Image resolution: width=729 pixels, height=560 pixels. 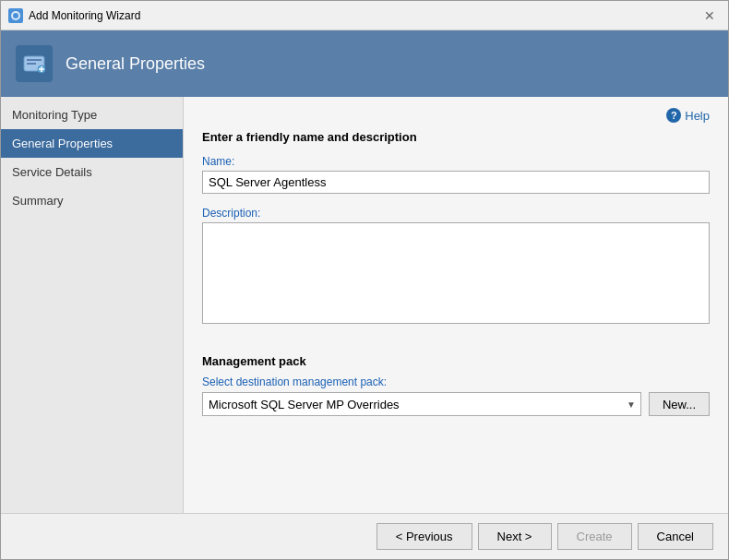 I want to click on management-pack-section: Management pack Select destination manag…, so click(x=456, y=386).